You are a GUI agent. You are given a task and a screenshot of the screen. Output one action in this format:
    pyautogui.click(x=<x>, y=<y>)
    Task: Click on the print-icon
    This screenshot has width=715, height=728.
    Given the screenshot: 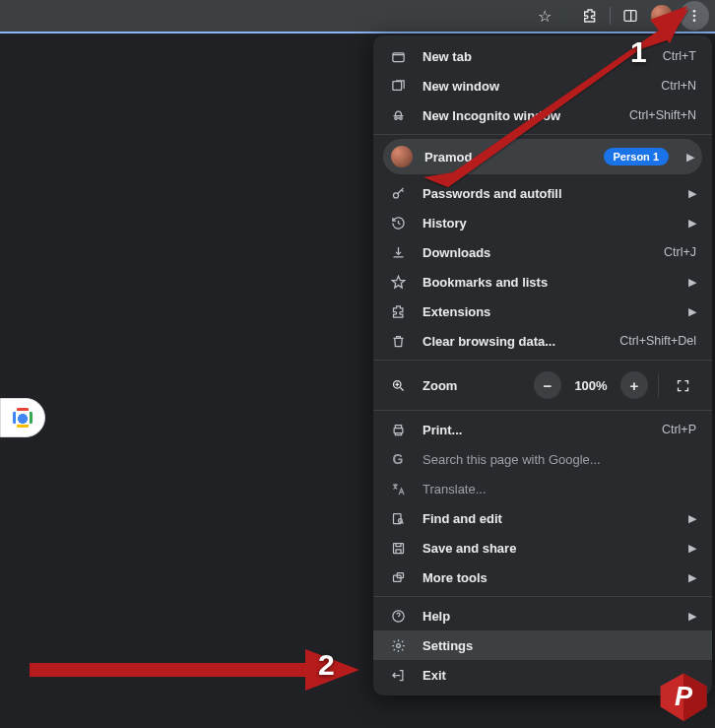 What is the action you would take?
    pyautogui.click(x=398, y=430)
    